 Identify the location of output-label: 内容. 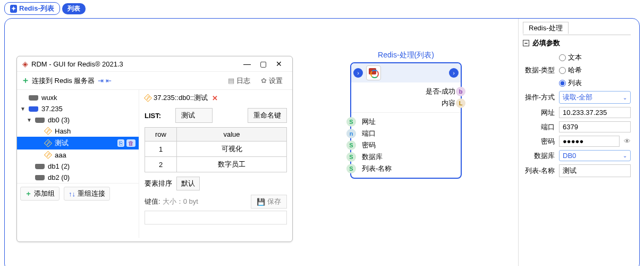
(448, 103).